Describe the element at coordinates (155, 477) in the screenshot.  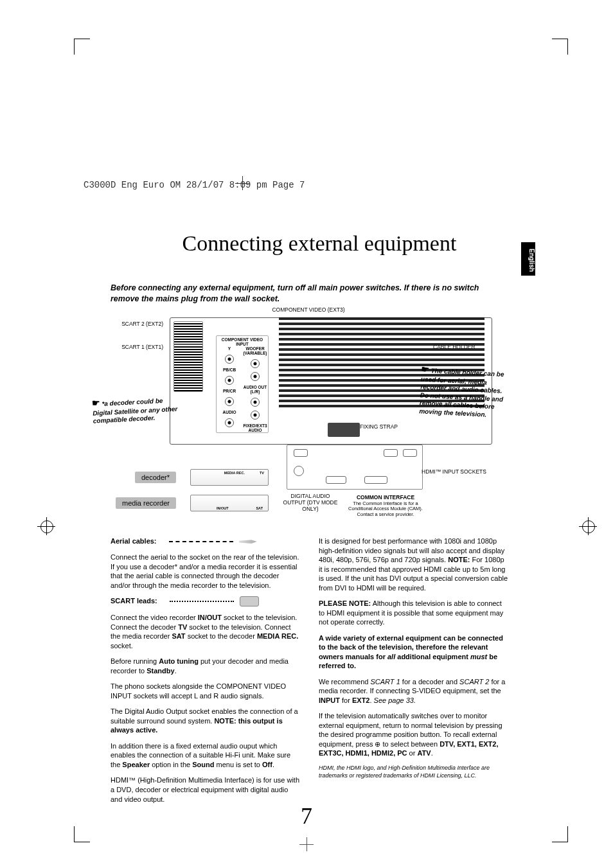
I see `decoder-box-label: decoder*` at that location.